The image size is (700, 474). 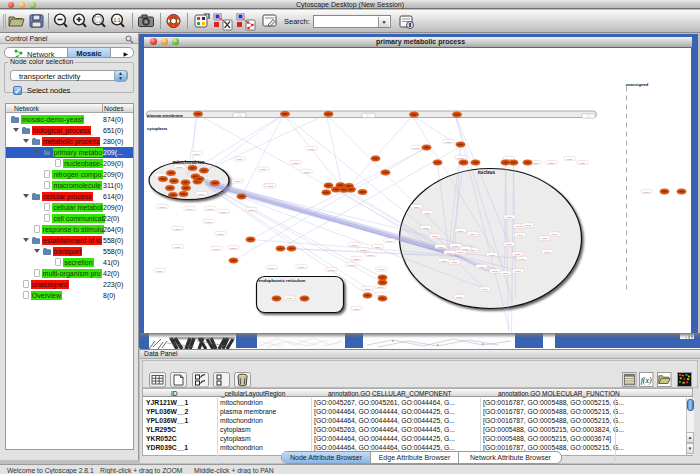 What do you see at coordinates (282, 280) in the screenshot?
I see `svg-text: endoplasmic reticulum` at bounding box center [282, 280].